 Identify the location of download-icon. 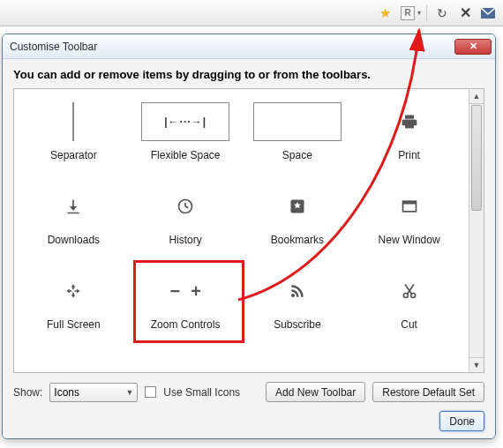
(73, 206).